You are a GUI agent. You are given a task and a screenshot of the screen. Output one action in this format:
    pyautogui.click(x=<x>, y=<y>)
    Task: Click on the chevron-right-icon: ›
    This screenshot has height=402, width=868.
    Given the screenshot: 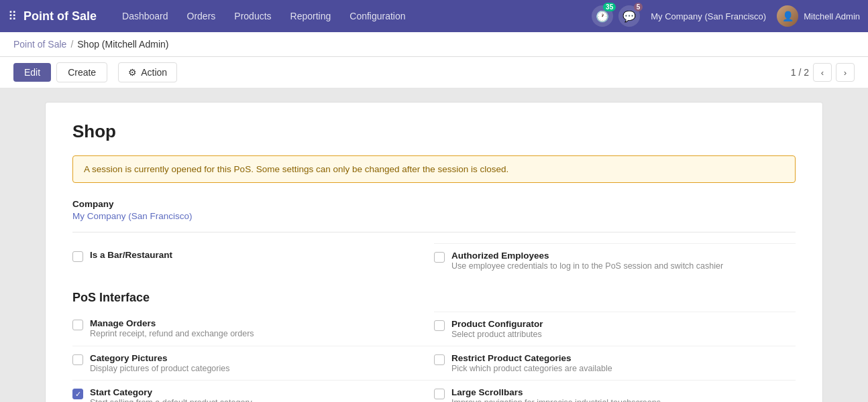 What is the action you would take?
    pyautogui.click(x=845, y=72)
    